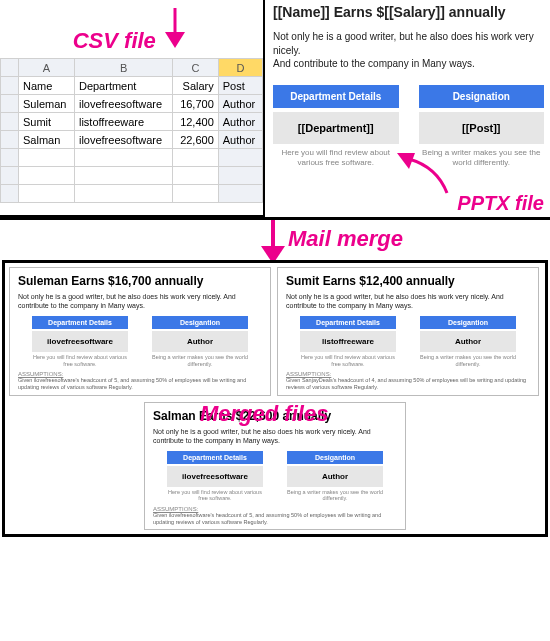 Image resolution: width=550 pixels, height=641 pixels. What do you see at coordinates (275, 240) in the screenshot?
I see `mail-merge-row: Mail merge` at bounding box center [275, 240].